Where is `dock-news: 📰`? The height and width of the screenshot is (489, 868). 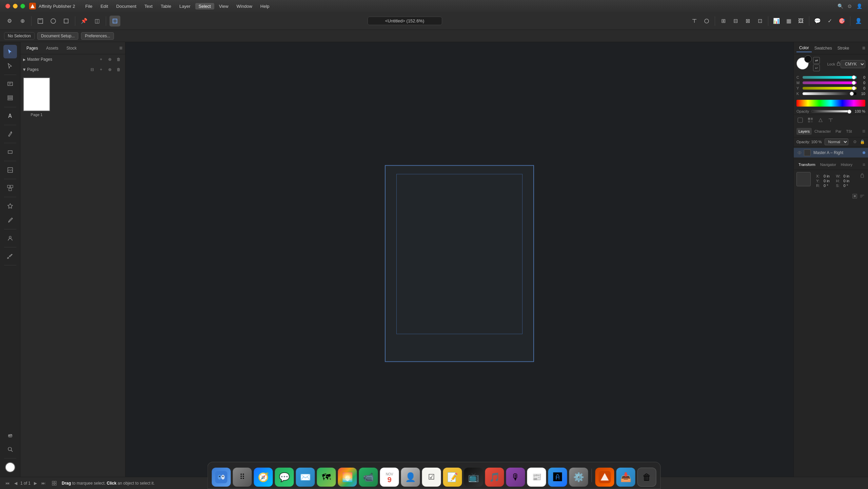
dock-news: 📰 is located at coordinates (537, 477).